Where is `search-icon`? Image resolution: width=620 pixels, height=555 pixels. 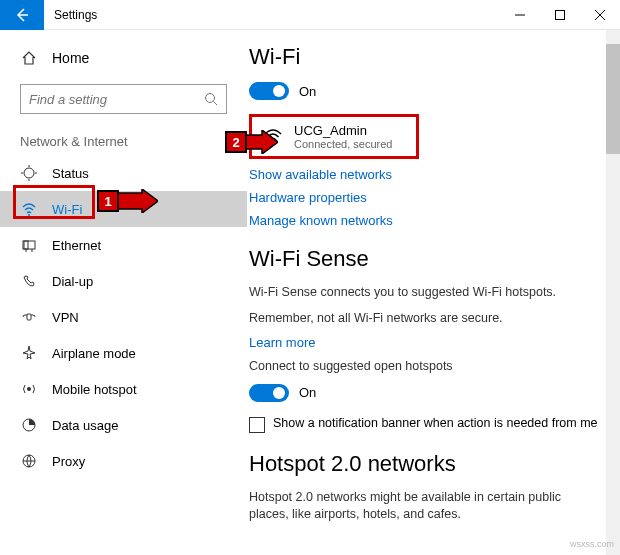 search-icon is located at coordinates (211, 99).